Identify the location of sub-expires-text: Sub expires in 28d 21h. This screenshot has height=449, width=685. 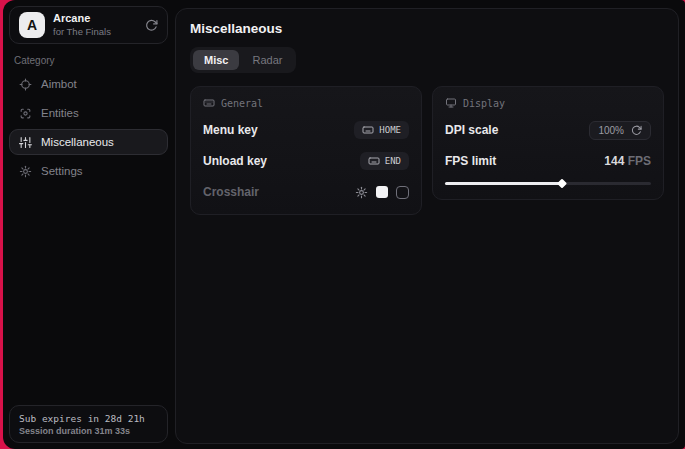
(88, 418).